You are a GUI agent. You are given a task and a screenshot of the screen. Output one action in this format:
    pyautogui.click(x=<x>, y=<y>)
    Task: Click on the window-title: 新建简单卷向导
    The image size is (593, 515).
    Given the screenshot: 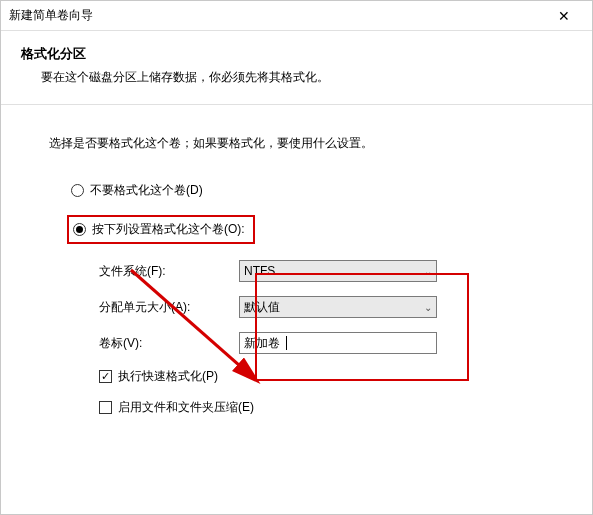 What is the action you would take?
    pyautogui.click(x=276, y=16)
    